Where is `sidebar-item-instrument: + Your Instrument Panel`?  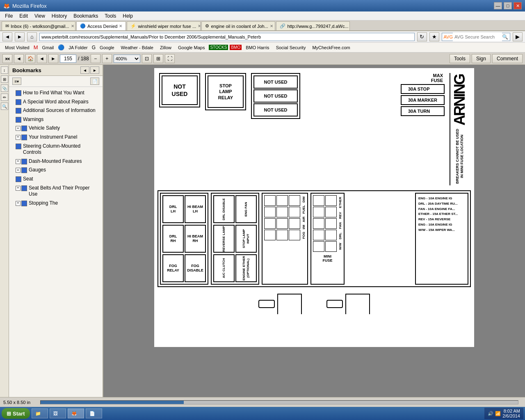 sidebar-item-instrument: + Your Instrument Panel is located at coordinates (56, 137).